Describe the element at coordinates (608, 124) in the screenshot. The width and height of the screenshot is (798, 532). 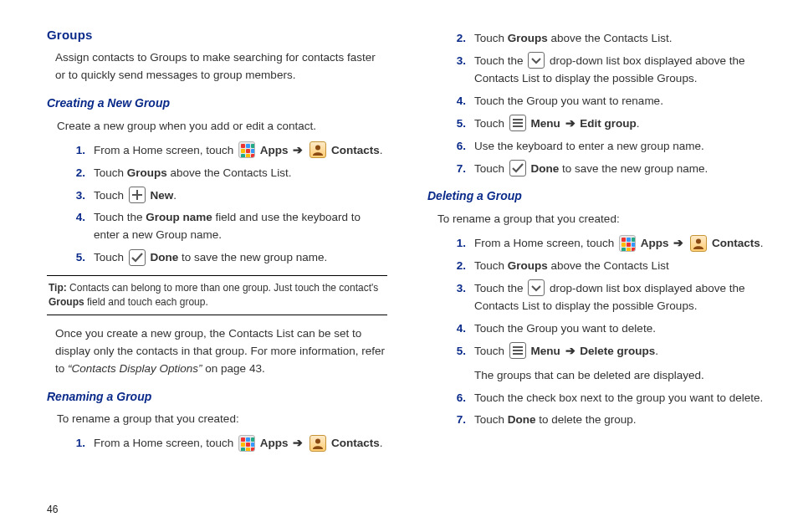
I see `text-bold: Edit group` at that location.